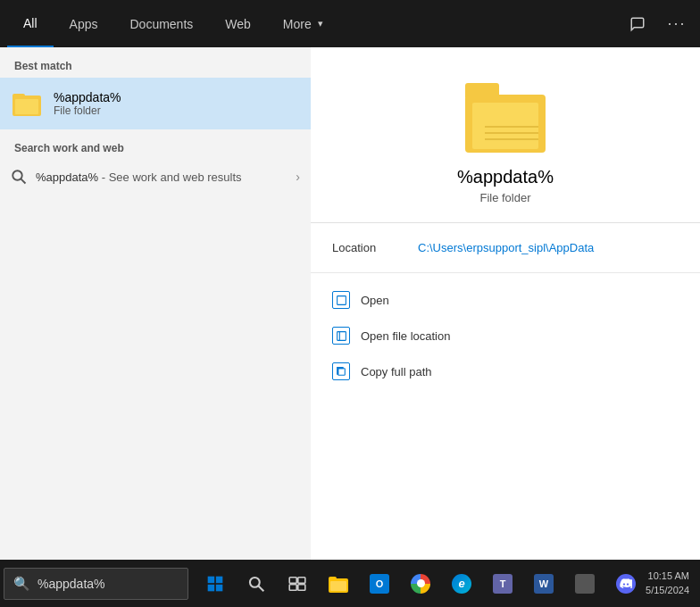 The height and width of the screenshot is (607, 700). Describe the element at coordinates (139, 177) in the screenshot. I see `web-search-text: %appdata% - See work and web results` at that location.